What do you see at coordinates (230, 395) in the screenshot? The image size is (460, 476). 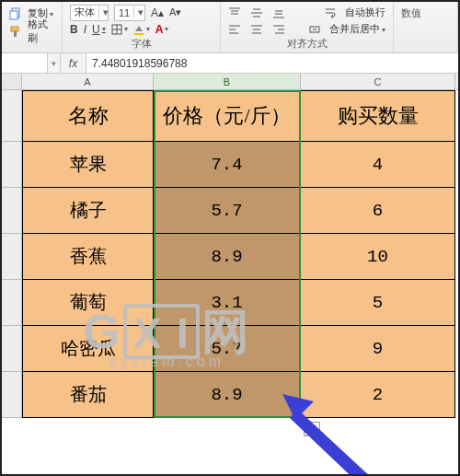 I see `table-row: 番茄 8.9 2` at bounding box center [230, 395].